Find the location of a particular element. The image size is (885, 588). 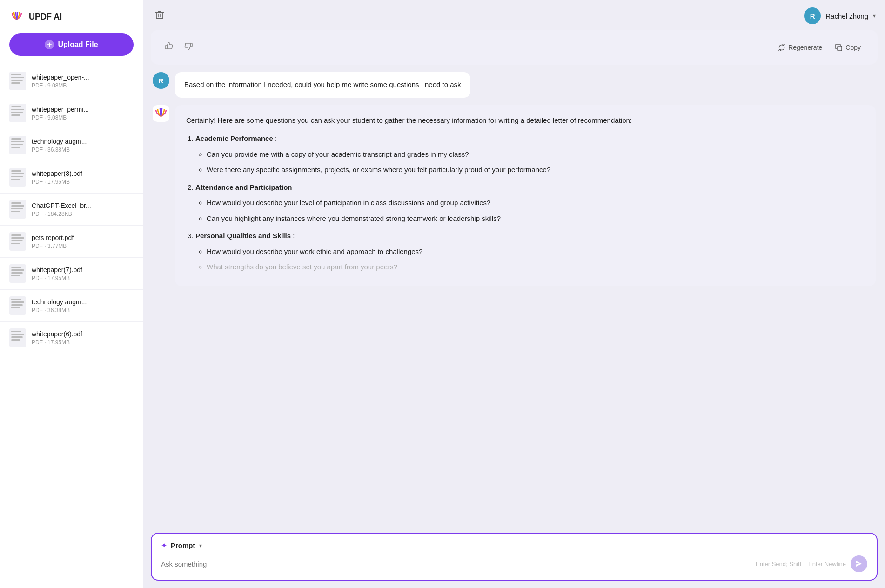

user-message-bubble: Based on the information I needed, could… is located at coordinates (323, 85).